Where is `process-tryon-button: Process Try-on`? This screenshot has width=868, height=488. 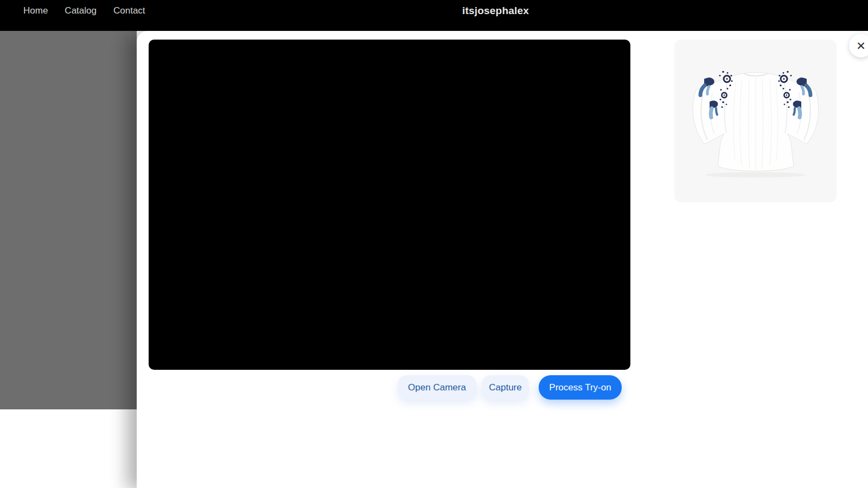 process-tryon-button: Process Try-on is located at coordinates (580, 387).